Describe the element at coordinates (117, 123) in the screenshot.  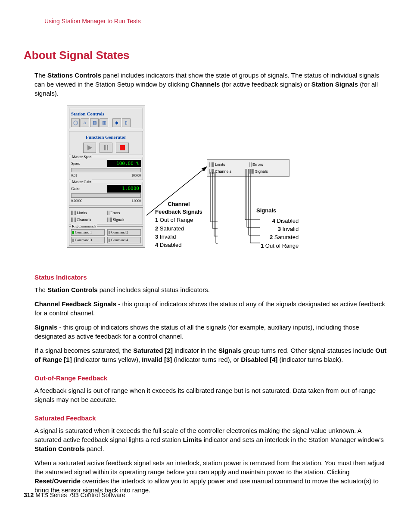
I see `toolbar-btn-5: ◆` at that location.